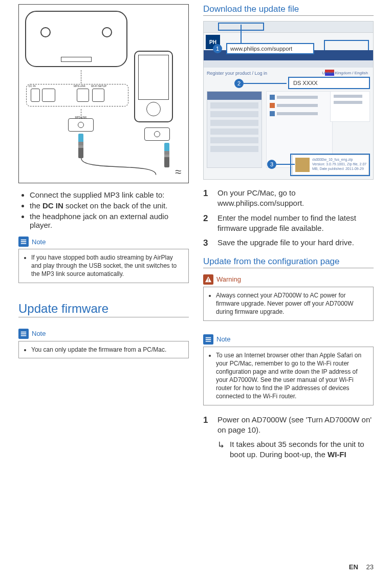 Image resolution: width=392 pixels, height=579 pixels. I want to click on mp3-link-label: MP3-LINK, so click(80, 86).